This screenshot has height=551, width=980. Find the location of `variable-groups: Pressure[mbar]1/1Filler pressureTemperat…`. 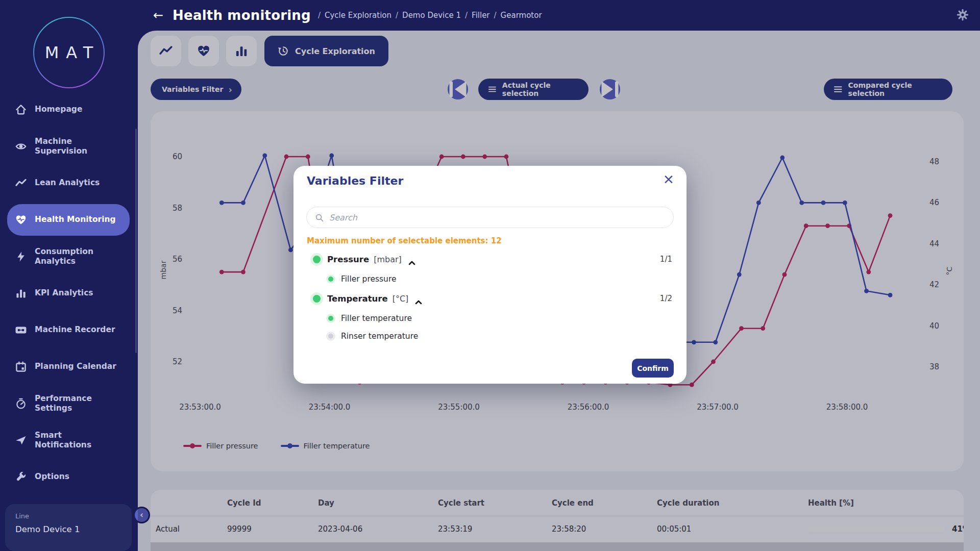

variable-groups: Pressure[mbar]1/1Filler pressureTemperat… is located at coordinates (490, 297).